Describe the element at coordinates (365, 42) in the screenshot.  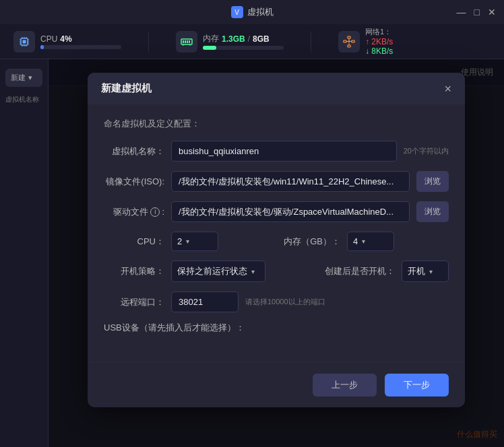
I see `network-status: 网络1： ↑ 2KB/s ↓ 8KB/s` at that location.